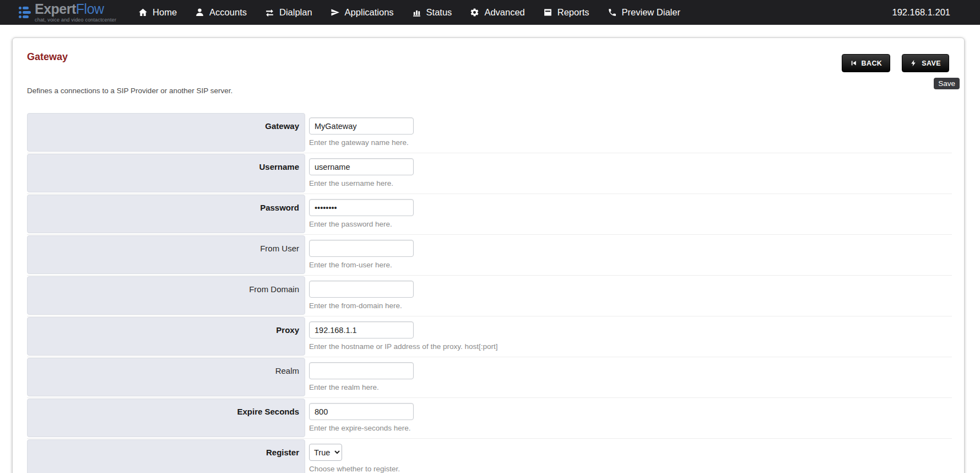 The width and height of the screenshot is (980, 473). I want to click on field-label-expire-seconds: Expire Seconds, so click(268, 422).